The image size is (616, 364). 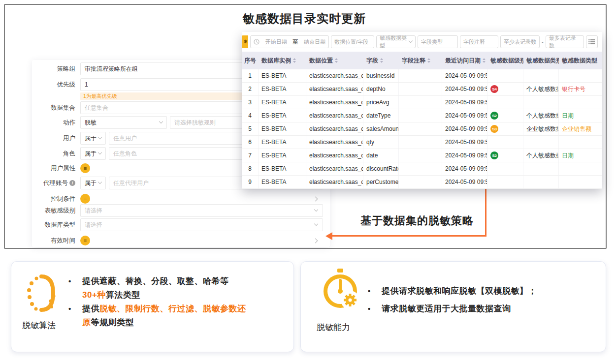 I want to click on table-cell: 个人敏感数据, so click(x=541, y=116).